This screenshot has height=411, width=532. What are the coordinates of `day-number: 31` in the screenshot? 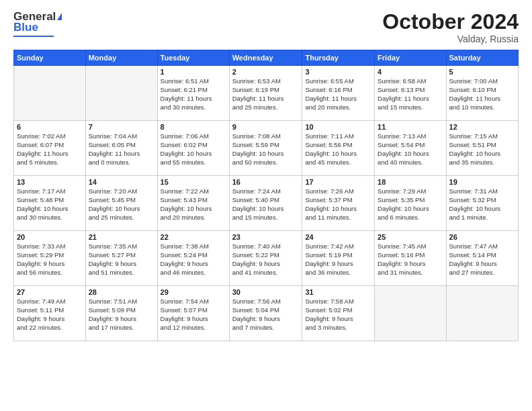 It's located at (339, 292).